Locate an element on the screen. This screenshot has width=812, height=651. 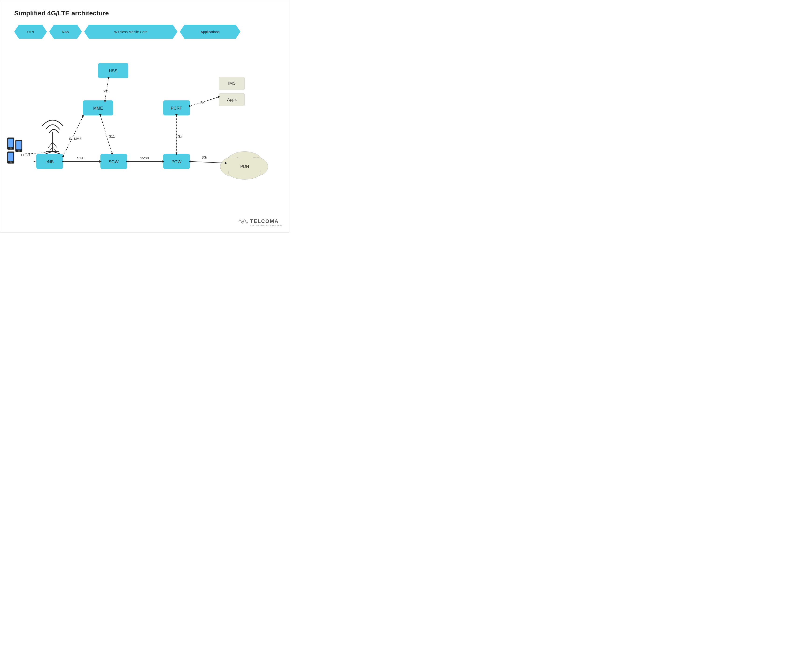
banner-ran: RAN is located at coordinates (66, 32).